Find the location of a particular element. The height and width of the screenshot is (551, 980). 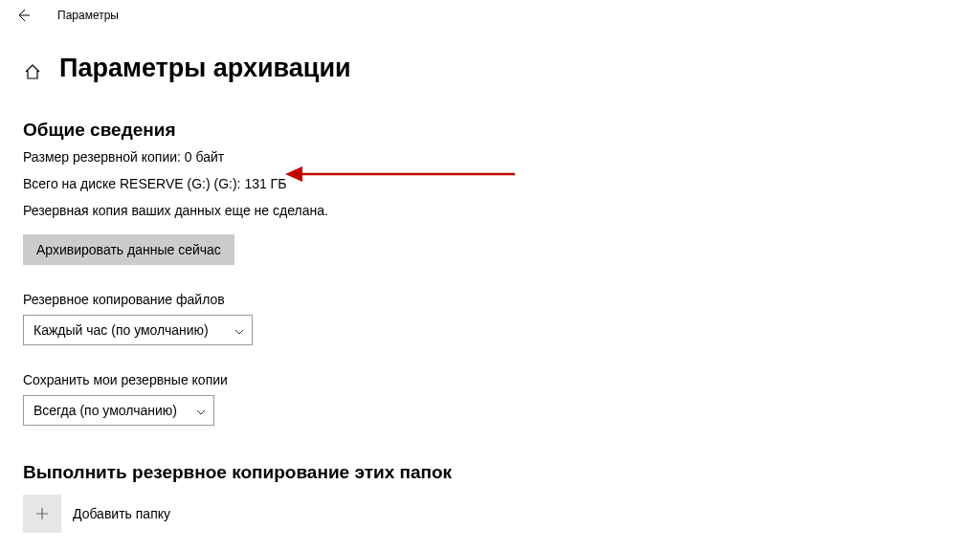

overview-heading: Общие сведения is located at coordinates (490, 130).